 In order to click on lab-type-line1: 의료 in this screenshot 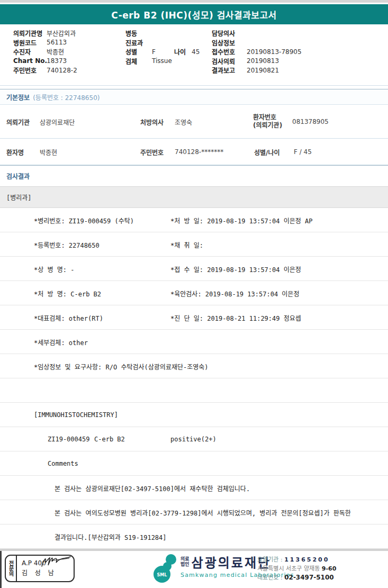, I will do `click(185, 559)`.